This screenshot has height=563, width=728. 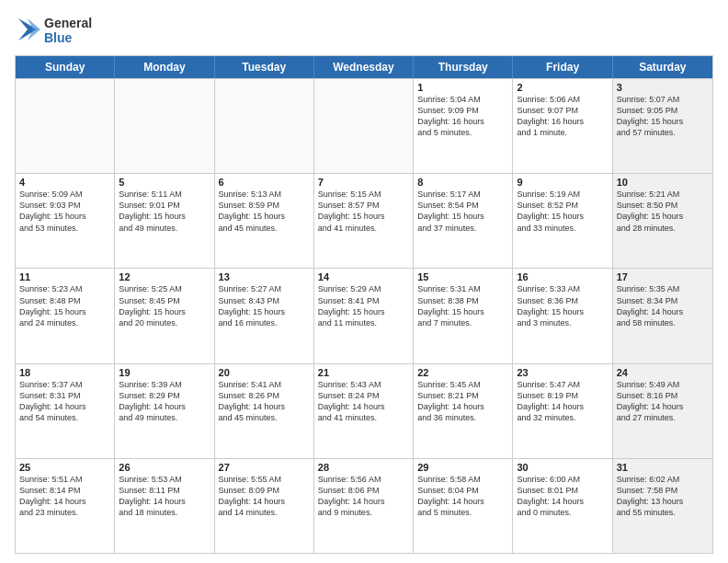 I want to click on day-number: 9, so click(x=563, y=182).